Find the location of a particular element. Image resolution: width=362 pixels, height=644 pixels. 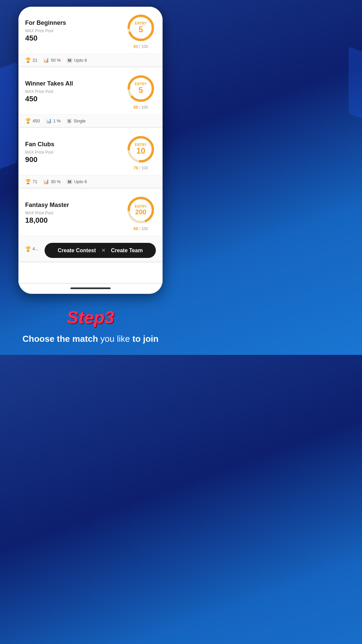

stat-item-trophy: 🏆71 is located at coordinates (31, 181).